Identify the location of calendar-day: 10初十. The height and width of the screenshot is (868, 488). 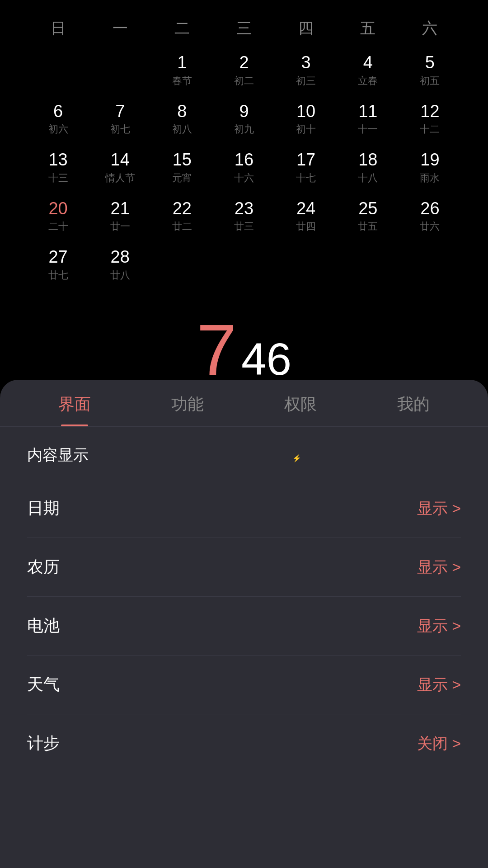
(306, 119).